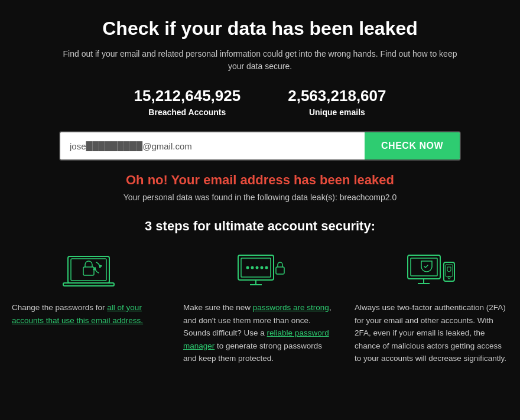  I want to click on step-2-link1: passwords are strong, so click(291, 307).